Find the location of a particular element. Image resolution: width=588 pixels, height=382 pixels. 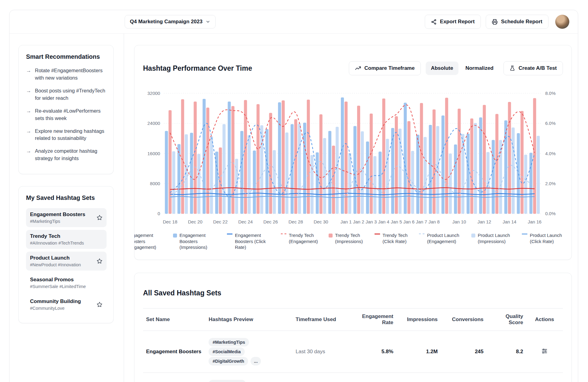

export-report-button: Export Report is located at coordinates (453, 22).